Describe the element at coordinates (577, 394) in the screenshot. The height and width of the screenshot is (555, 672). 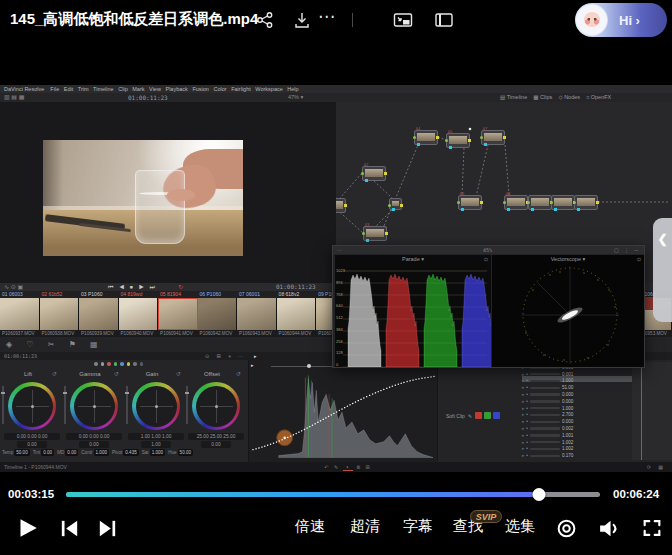
I see `keyframe-row: ▸ • 0.000` at that location.